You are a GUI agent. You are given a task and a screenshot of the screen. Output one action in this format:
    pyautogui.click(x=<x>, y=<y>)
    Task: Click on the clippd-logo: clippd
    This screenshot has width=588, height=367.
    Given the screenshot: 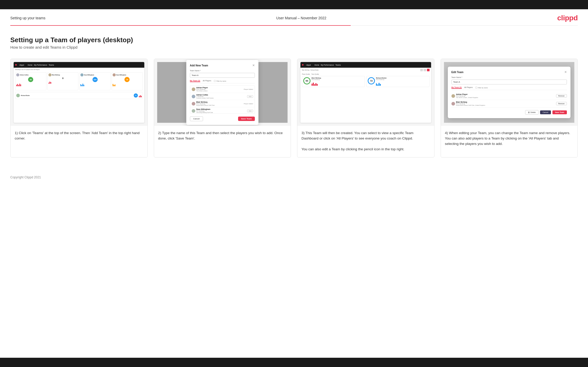 What is the action you would take?
    pyautogui.click(x=567, y=18)
    